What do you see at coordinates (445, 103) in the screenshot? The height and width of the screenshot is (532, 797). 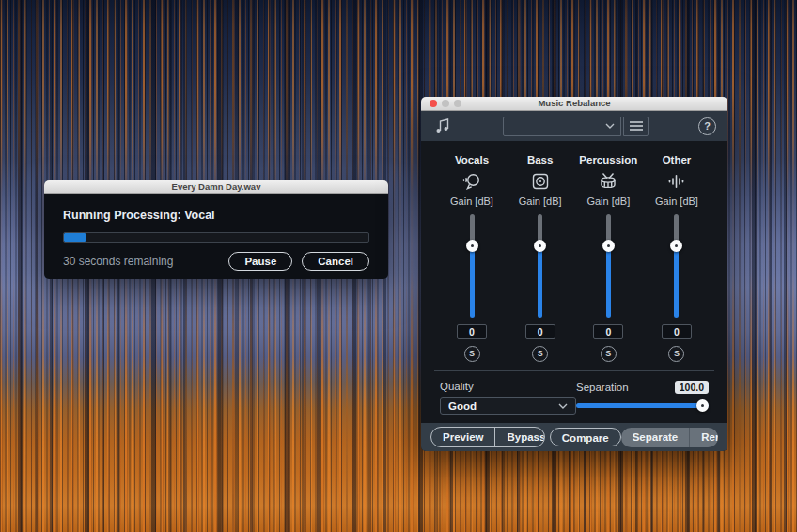 I see `minimize-window-button` at bounding box center [445, 103].